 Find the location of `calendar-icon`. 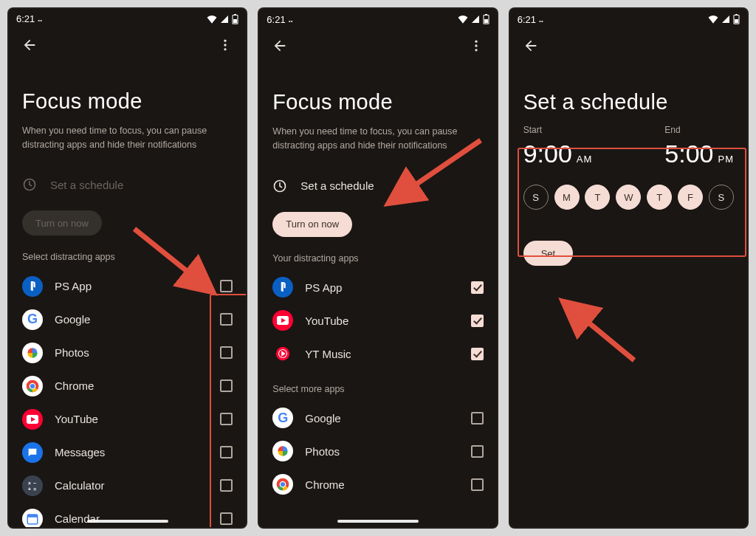

calendar-icon is located at coordinates (32, 518).